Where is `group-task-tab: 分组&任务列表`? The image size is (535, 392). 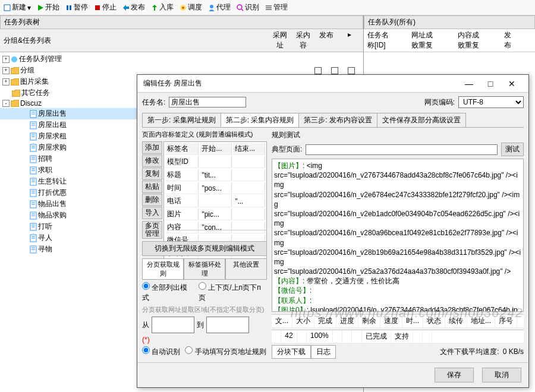 group-task-tab: 分组&任务列表 is located at coordinates (137, 40).